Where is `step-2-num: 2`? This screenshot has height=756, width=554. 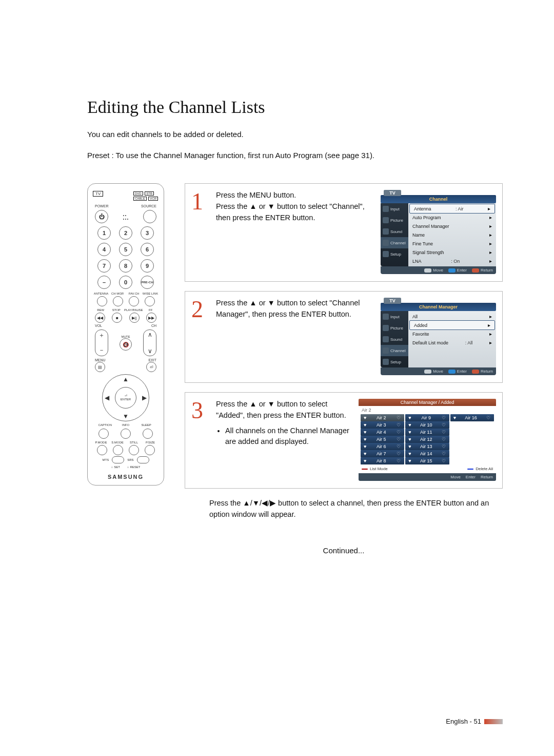
step-2-num: 2 is located at coordinates (199, 309).